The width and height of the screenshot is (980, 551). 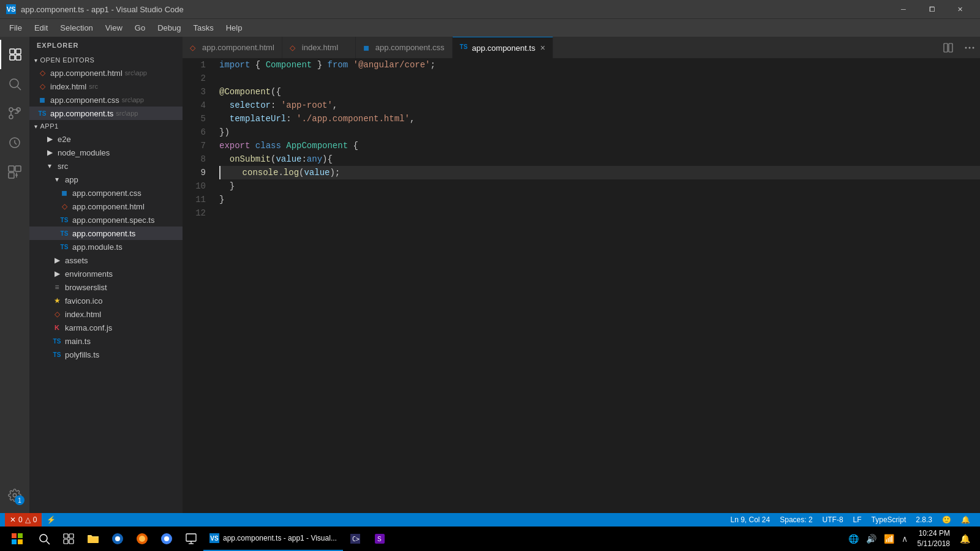 What do you see at coordinates (924, 520) in the screenshot?
I see `status-ts-version: 2.8.3` at bounding box center [924, 520].